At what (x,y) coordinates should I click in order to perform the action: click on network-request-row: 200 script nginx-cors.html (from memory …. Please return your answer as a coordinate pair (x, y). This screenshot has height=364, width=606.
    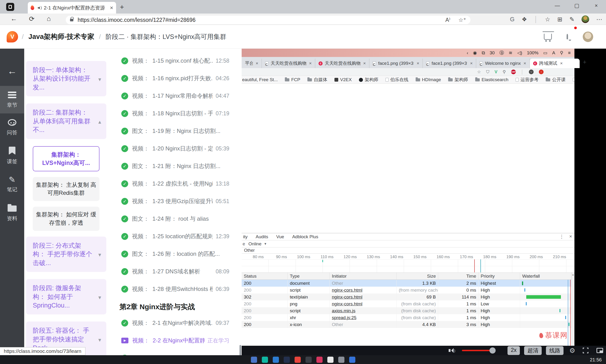
    Looking at the image, I should click on (407, 290).